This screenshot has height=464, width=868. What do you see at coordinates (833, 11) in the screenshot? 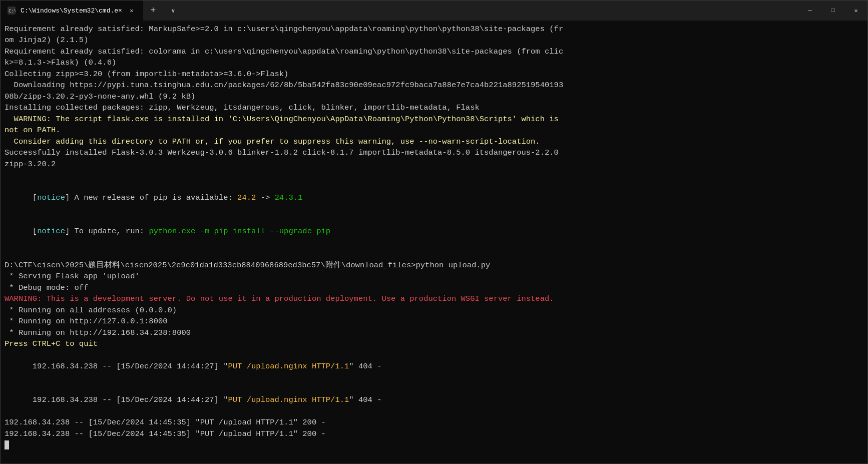
I see `maximize-button: □` at bounding box center [833, 11].